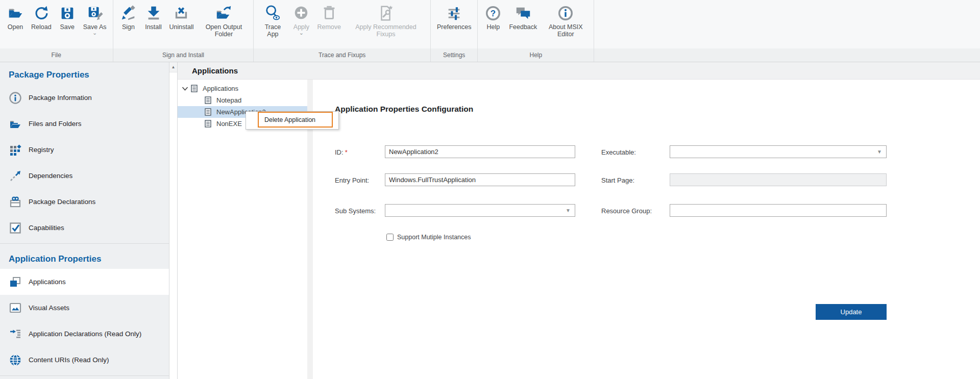 The width and height of the screenshot is (980, 379). I want to click on resource-group-input, so click(778, 210).